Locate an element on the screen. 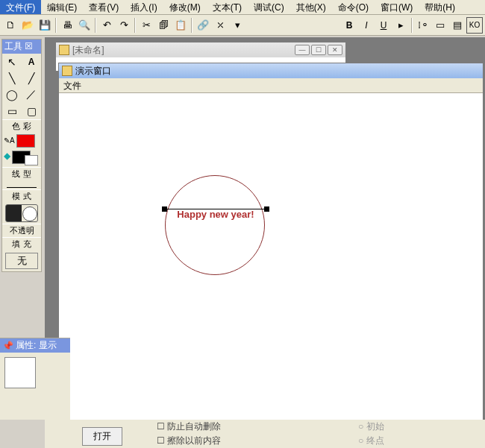 This screenshot has width=485, height=448. pen-a-icon: ✎A is located at coordinates (9, 141).